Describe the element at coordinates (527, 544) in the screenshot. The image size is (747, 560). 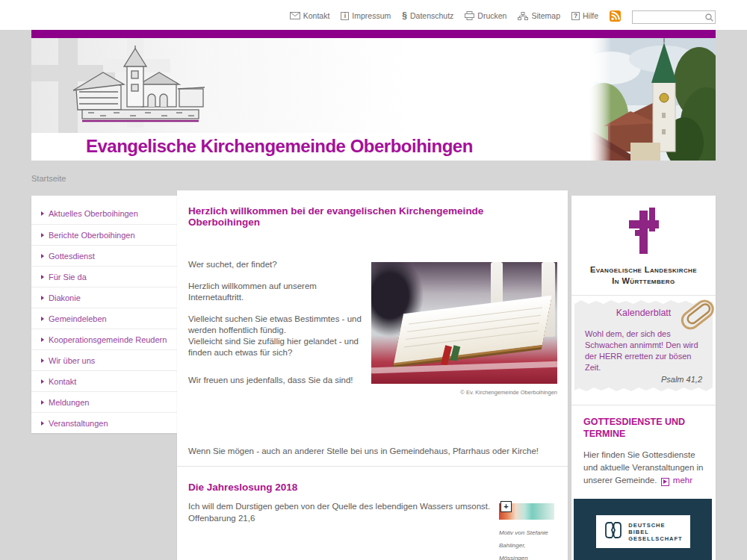
I see `motif-credit: Motiv von Stefanie Bahlinger, Mössingen` at that location.